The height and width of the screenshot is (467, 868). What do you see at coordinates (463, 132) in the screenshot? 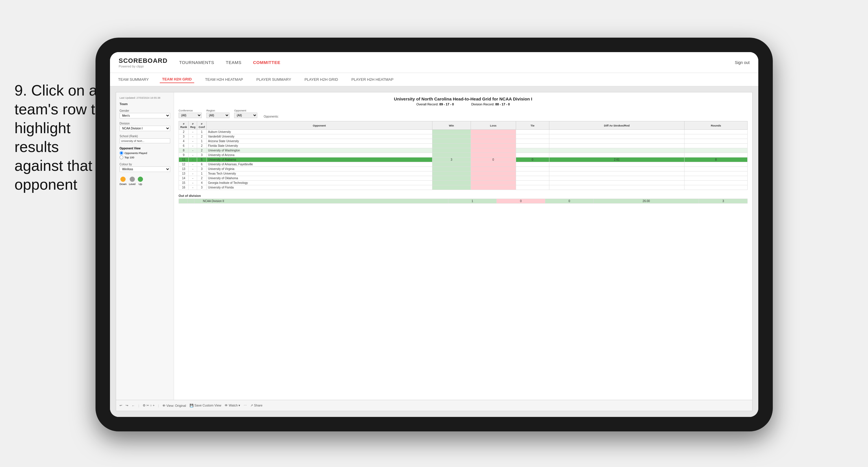
I see `table-row: 2-1Auburn University` at bounding box center [463, 132].